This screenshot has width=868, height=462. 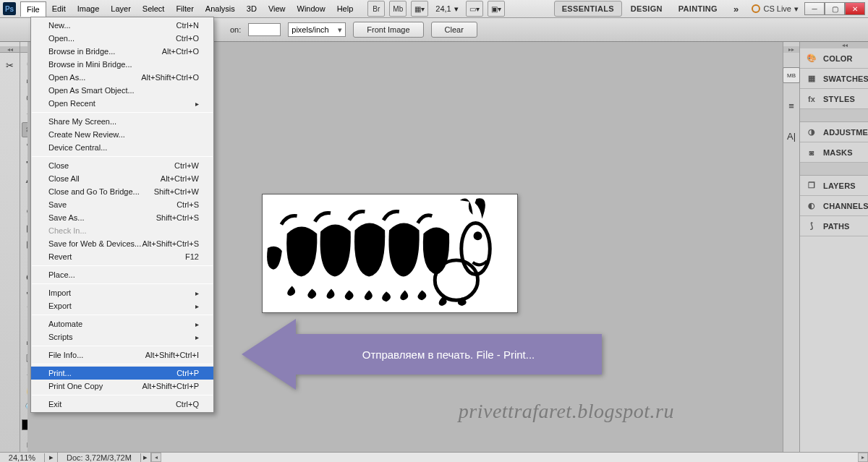 I want to click on clear-button: Clear, so click(x=454, y=30).